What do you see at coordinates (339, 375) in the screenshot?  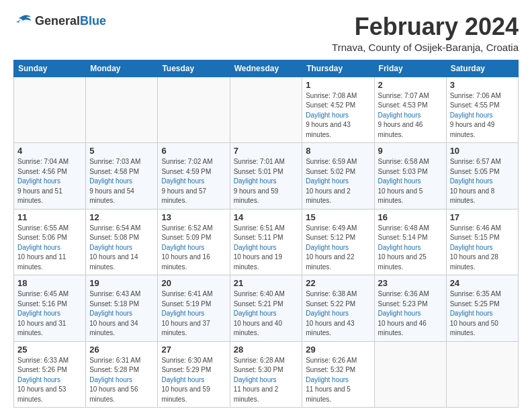 I see `calendar-cell: 29Sunrise: 6:26 AMSunset: 5:32 PMDayligh…` at bounding box center [339, 375].